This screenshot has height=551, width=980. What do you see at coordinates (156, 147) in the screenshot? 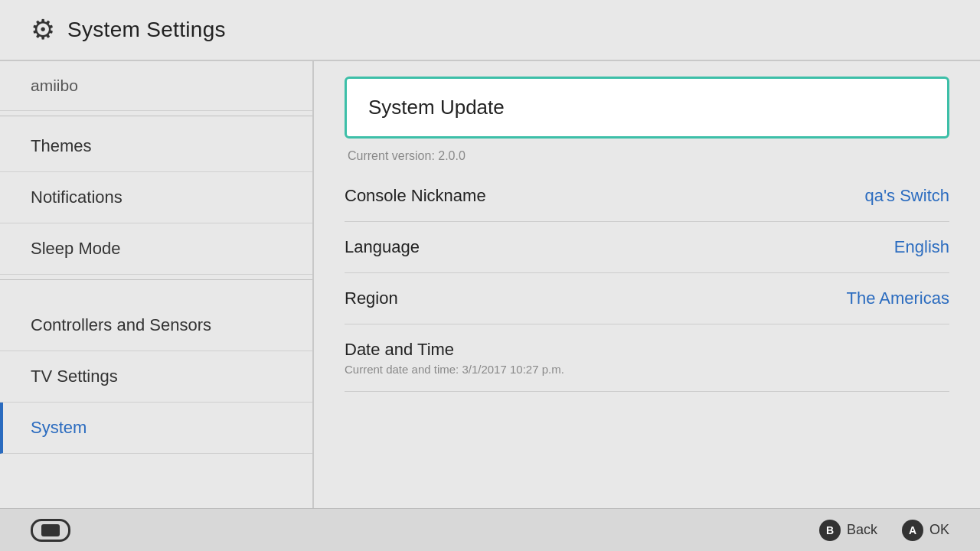
I see `sidebar-item-themes: Themes` at bounding box center [156, 147].